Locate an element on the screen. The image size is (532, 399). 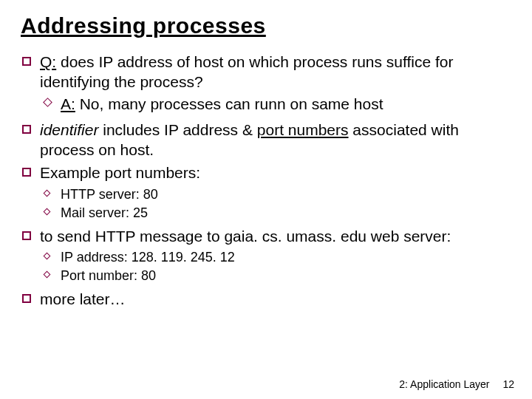
sub-list: A: No, many processes can runn on same h… is located at coordinates (276, 103).